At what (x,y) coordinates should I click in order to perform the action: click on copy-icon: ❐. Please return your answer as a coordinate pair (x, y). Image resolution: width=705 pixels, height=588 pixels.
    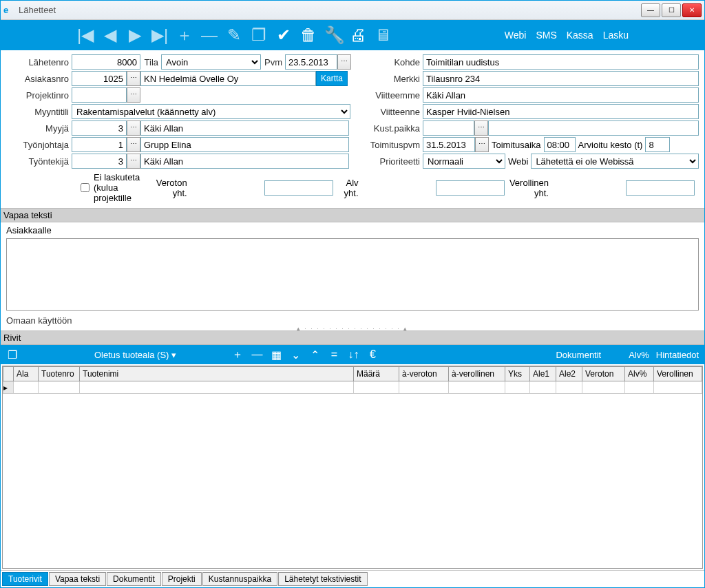
    Looking at the image, I should click on (259, 35).